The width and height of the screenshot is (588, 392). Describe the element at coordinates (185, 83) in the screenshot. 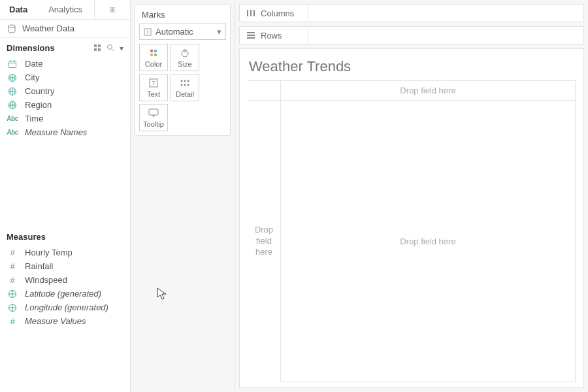

I see `detail-icon` at that location.